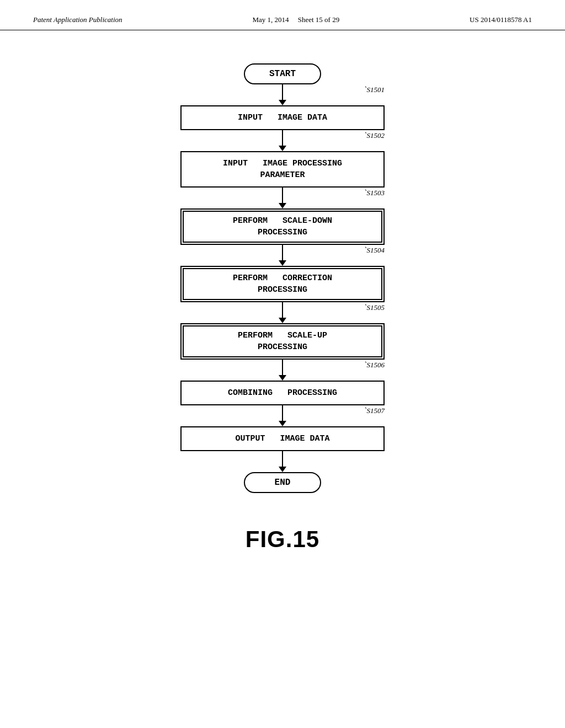 This screenshot has height=728, width=565. What do you see at coordinates (282, 255) in the screenshot?
I see `arrow-to-s1504: ˋS1504` at bounding box center [282, 255].